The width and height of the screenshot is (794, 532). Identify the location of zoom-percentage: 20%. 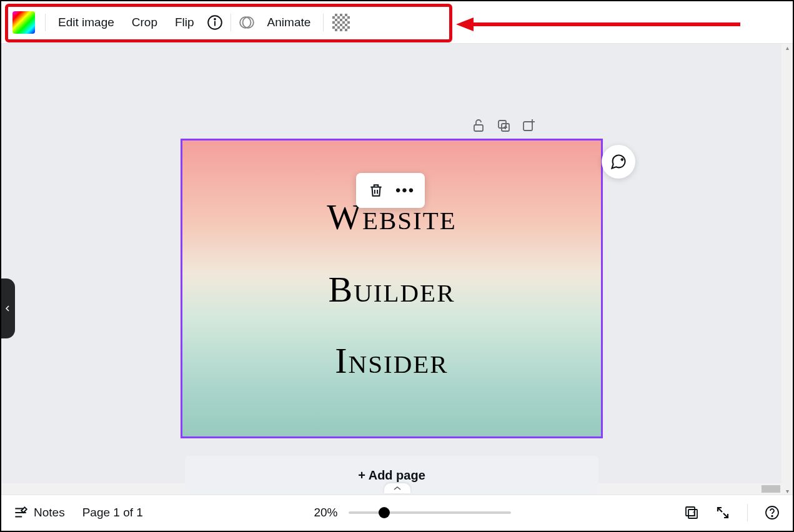
(325, 513).